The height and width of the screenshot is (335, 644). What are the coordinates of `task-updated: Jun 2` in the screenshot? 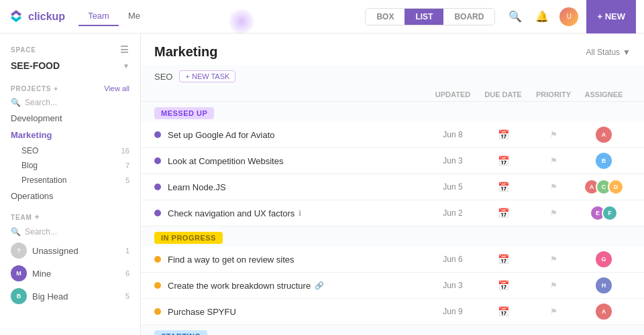 It's located at (453, 213).